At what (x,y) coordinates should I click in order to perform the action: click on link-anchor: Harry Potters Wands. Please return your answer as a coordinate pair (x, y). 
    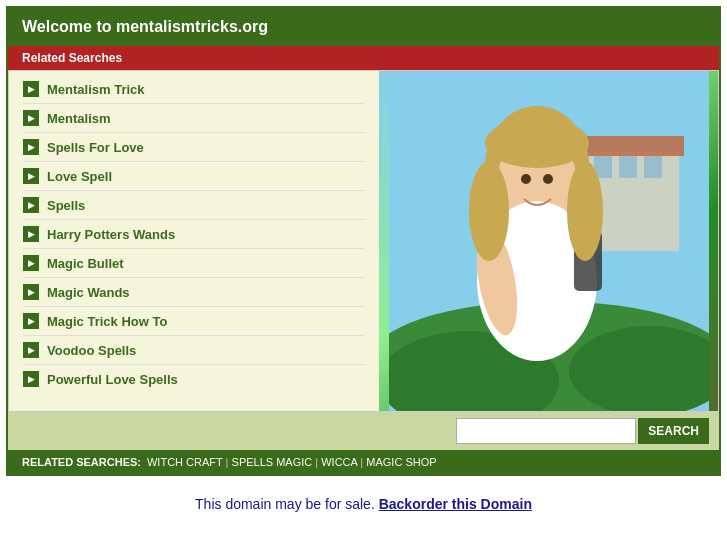
    Looking at the image, I should click on (111, 234).